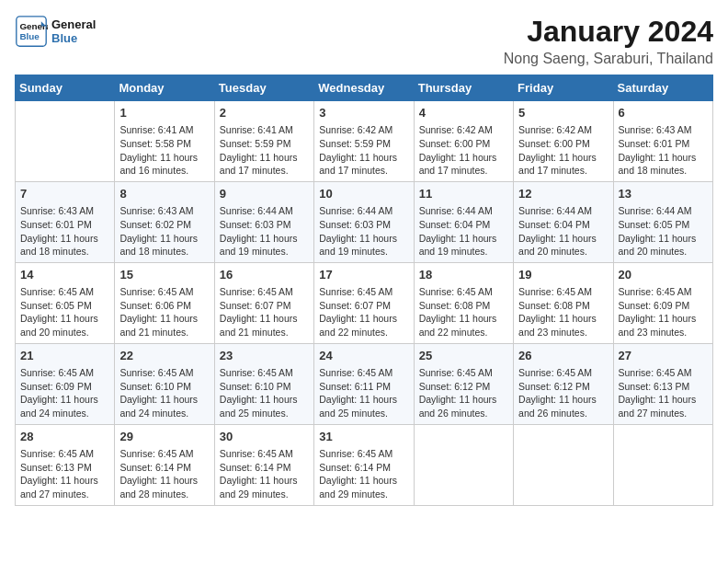 The image size is (728, 563). What do you see at coordinates (364, 40) in the screenshot?
I see `page-header: General Blue General Blue January 2024 N…` at bounding box center [364, 40].